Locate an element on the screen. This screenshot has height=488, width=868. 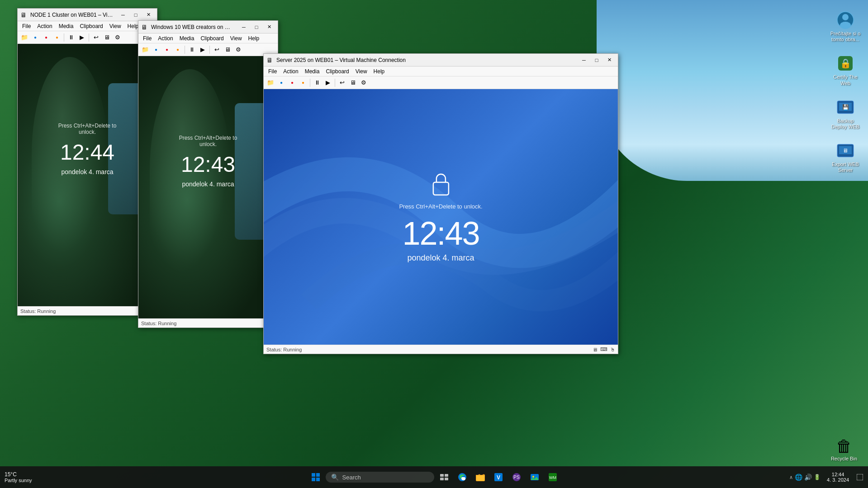
server2025-close-btn: ✕ is located at coordinates (609, 60).